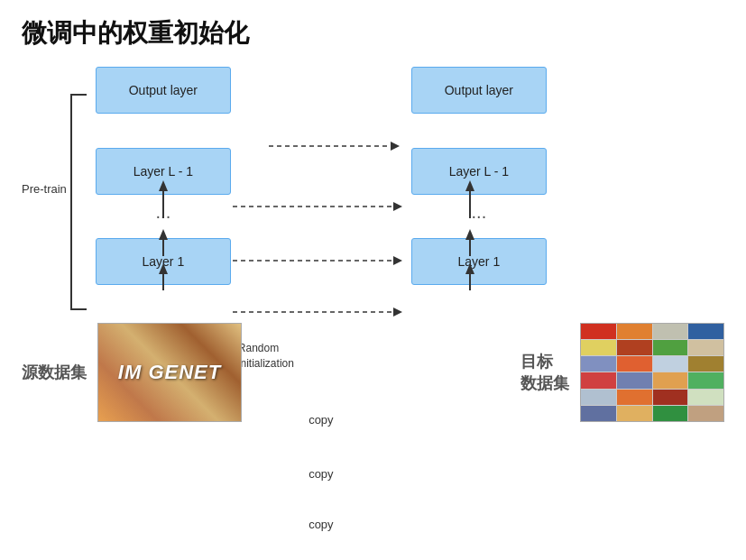 The width and height of the screenshot is (746, 560). I want to click on source-dataset-label: 源数据集, so click(54, 372).